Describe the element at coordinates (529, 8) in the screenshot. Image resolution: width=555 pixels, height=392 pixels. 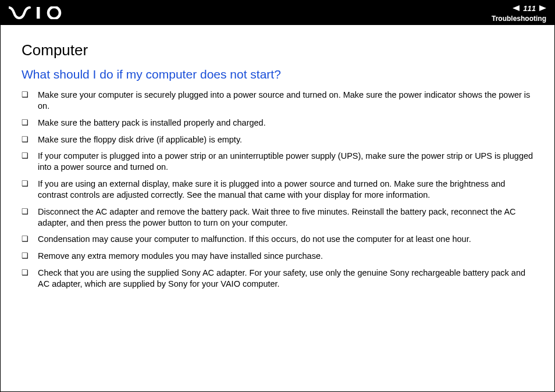
I see `page-number: 111` at that location.